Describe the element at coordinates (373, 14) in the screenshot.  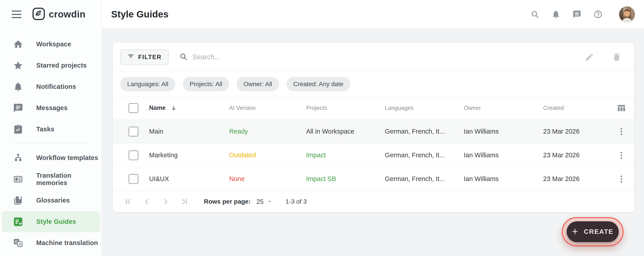
I see `topbar: Style Guides` at that location.